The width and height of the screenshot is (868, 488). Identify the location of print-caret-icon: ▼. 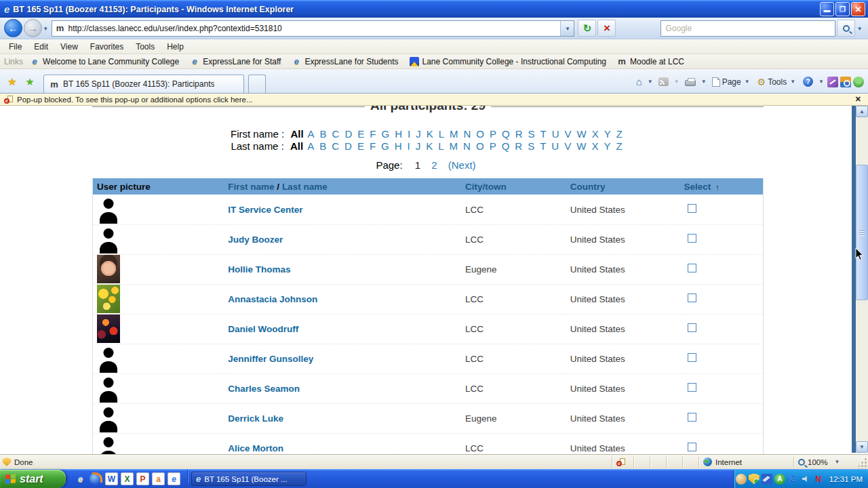
(704, 81).